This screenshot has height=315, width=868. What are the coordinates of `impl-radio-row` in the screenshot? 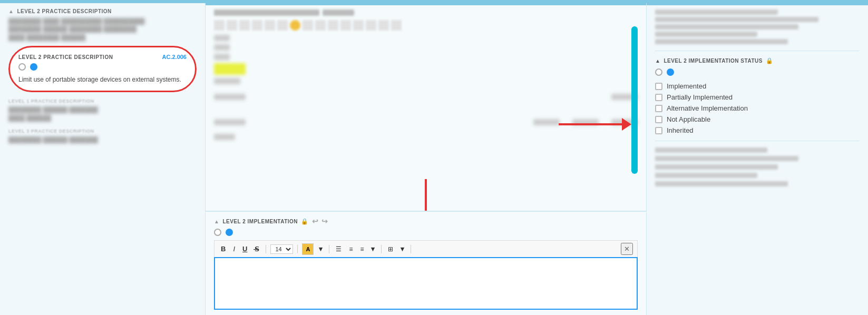 It's located at (426, 232).